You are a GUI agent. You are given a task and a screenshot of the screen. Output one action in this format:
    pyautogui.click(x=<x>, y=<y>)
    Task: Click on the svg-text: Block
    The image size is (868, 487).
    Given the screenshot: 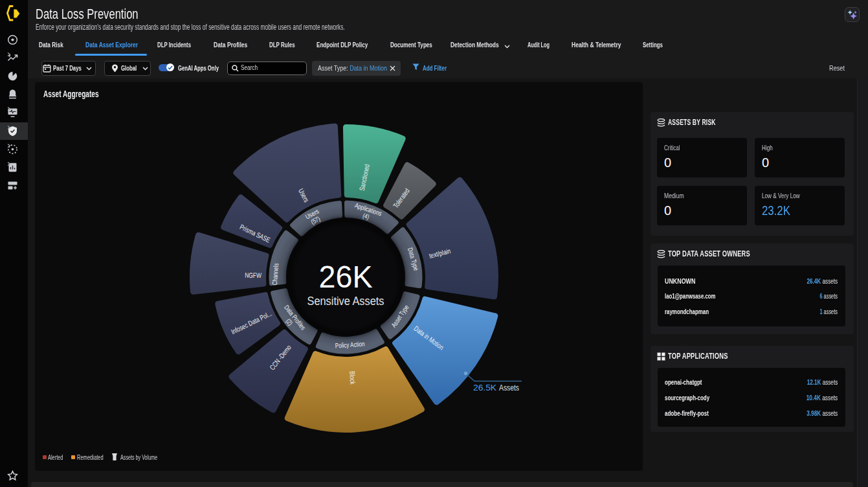 What is the action you would take?
    pyautogui.click(x=352, y=378)
    